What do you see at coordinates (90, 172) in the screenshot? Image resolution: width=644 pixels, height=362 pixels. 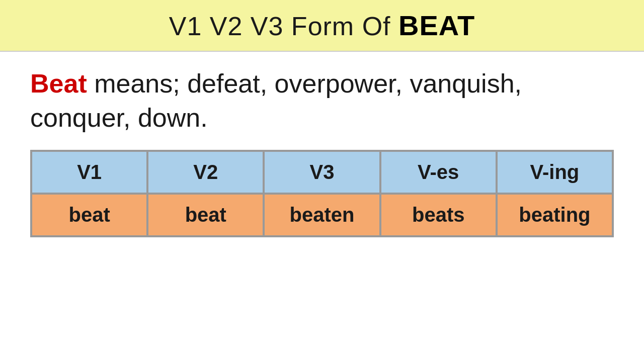 I see `header-cell-v1: V1` at bounding box center [90, 172].